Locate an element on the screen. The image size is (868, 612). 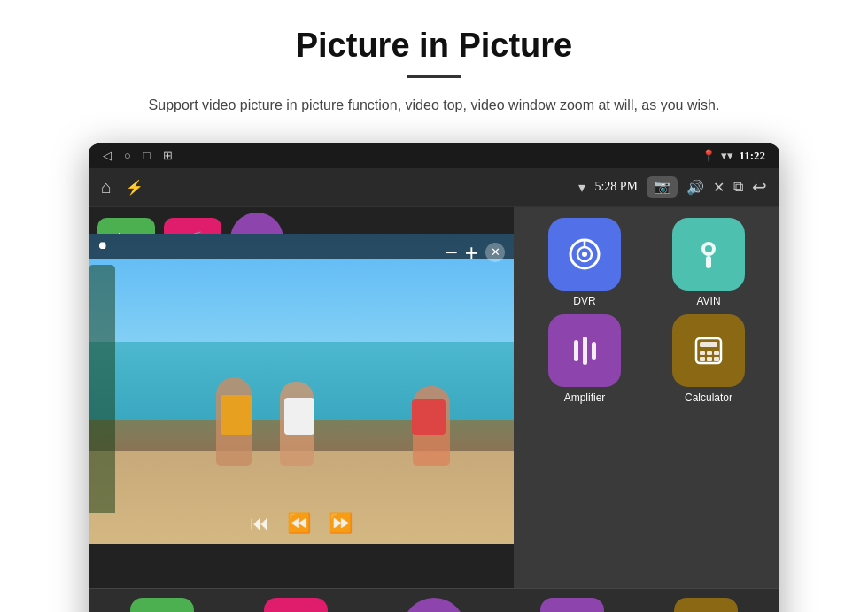
app-item-avin: AVIN is located at coordinates (709, 262).